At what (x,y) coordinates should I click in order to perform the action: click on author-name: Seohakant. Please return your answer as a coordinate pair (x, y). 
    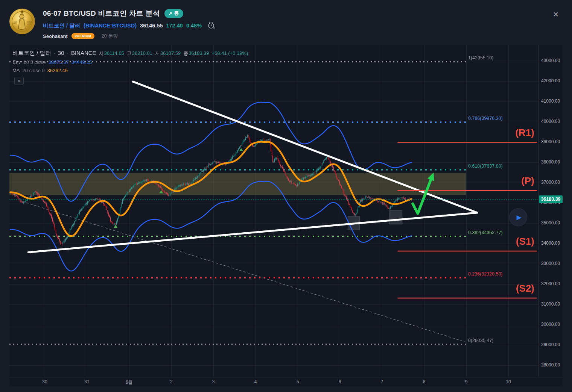
    Looking at the image, I should click on (55, 36).